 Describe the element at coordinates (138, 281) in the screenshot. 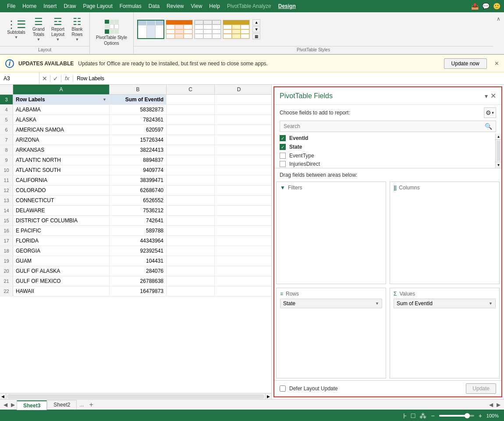

I see `cell-b: 26788638` at that location.